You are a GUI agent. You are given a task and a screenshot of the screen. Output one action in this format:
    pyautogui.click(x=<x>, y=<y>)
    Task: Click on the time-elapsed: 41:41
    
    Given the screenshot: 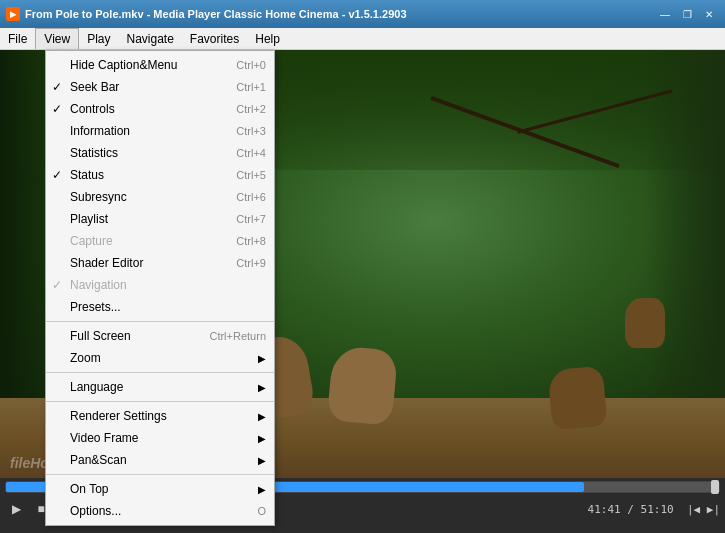 What is the action you would take?
    pyautogui.click(x=604, y=510)
    